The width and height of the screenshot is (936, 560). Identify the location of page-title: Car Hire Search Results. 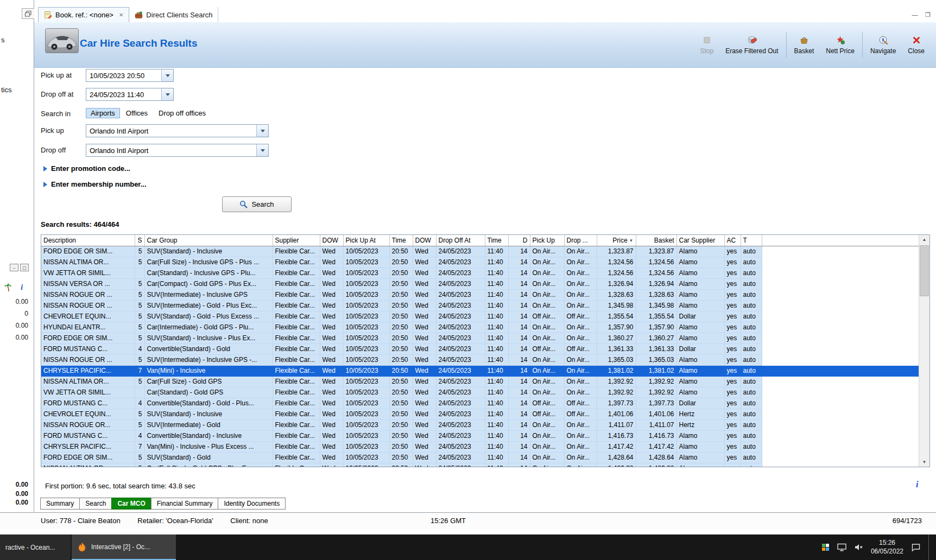
(139, 43).